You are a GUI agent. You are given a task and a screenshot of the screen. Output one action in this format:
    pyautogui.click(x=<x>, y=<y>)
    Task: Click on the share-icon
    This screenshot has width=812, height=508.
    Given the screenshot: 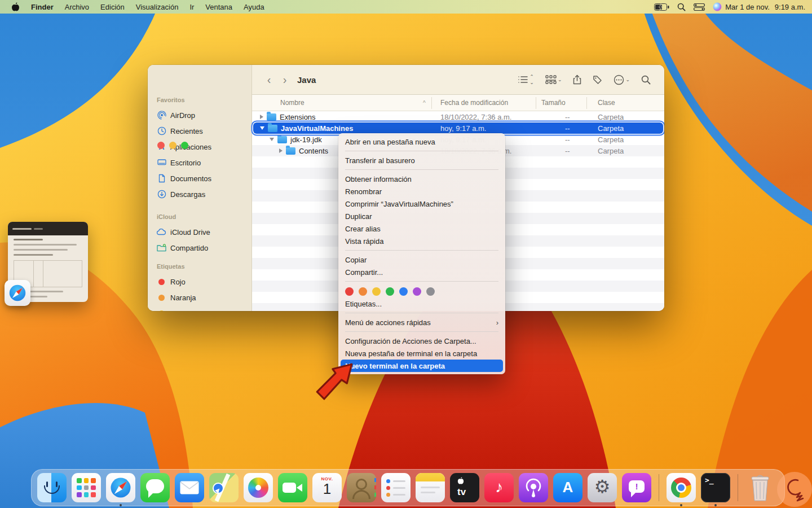 What is the action you would take?
    pyautogui.click(x=577, y=80)
    